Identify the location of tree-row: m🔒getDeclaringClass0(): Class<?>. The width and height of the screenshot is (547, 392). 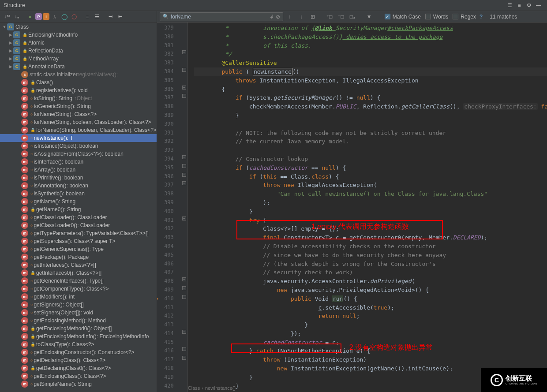
(79, 368).